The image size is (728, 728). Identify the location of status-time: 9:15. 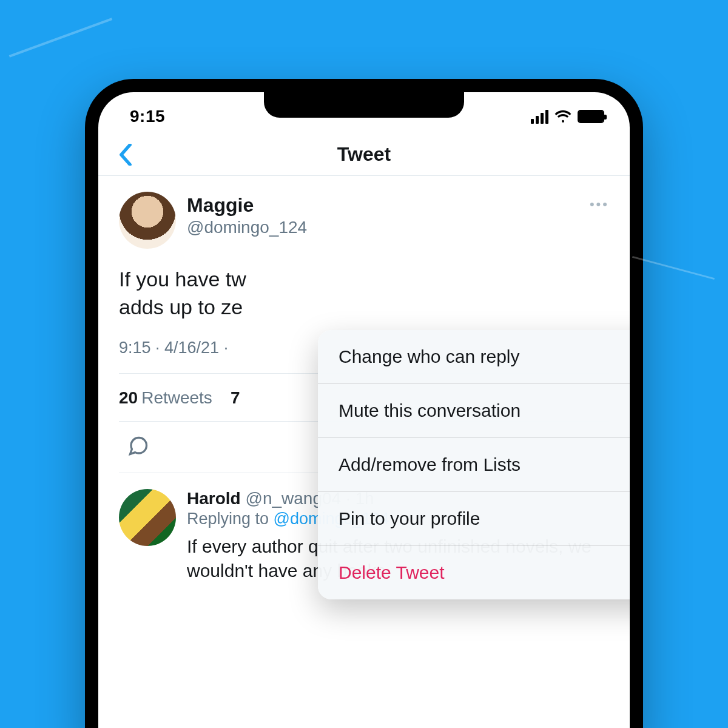
(147, 116).